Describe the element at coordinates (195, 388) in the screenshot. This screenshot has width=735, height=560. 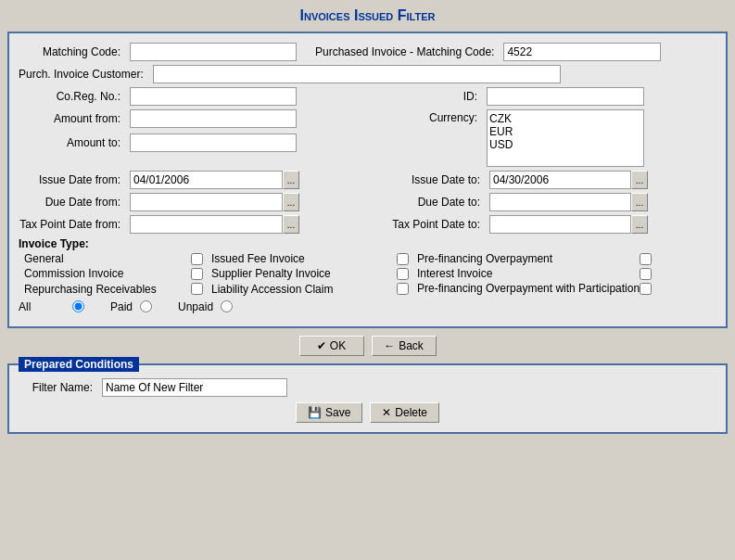
I see `filter-name-input` at that location.